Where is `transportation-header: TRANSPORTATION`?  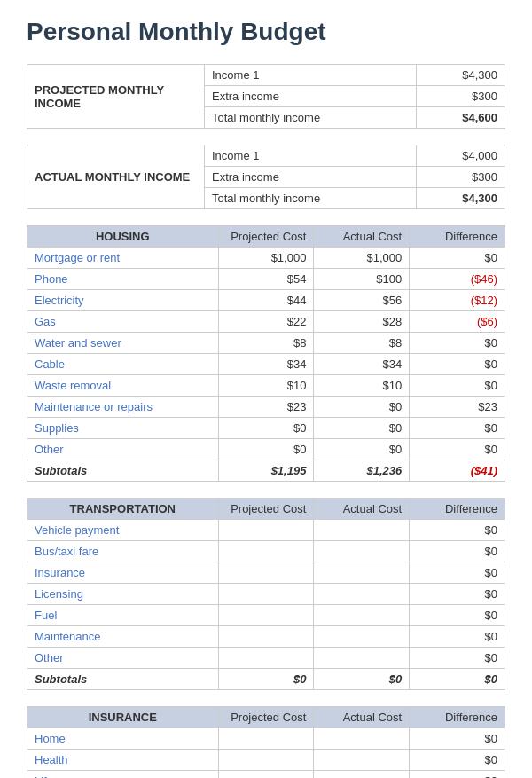 transportation-header: TRANSPORTATION is located at coordinates (123, 509).